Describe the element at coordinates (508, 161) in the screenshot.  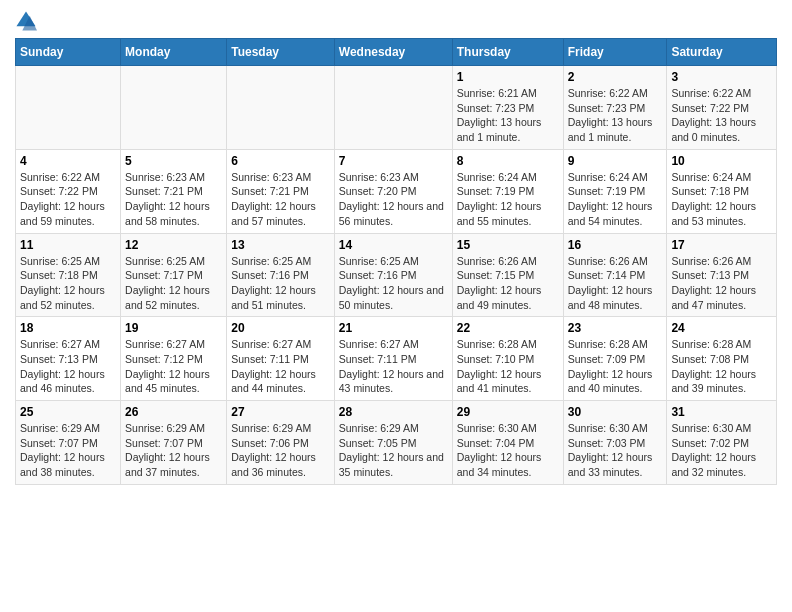
I see `day-number: 8` at that location.